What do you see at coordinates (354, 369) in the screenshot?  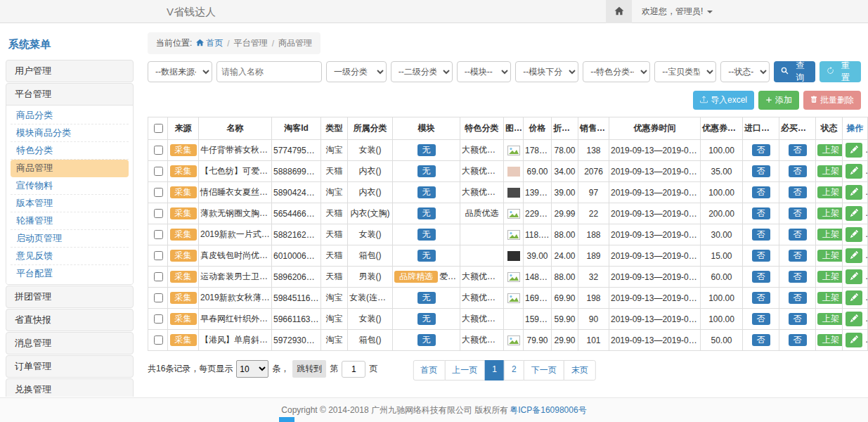 I see `jump-page-input` at bounding box center [354, 369].